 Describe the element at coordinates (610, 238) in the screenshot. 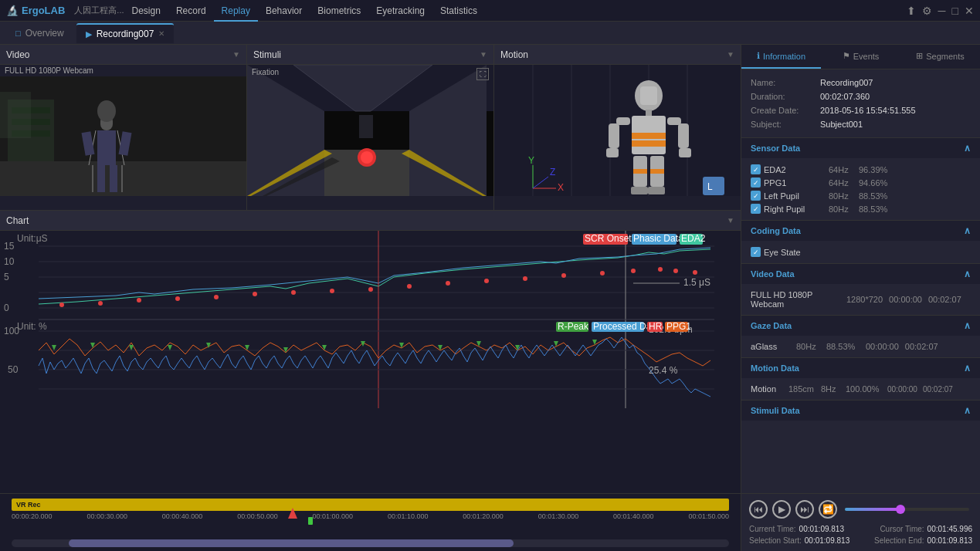

I see `svg-text: SCR Onsets` at that location.